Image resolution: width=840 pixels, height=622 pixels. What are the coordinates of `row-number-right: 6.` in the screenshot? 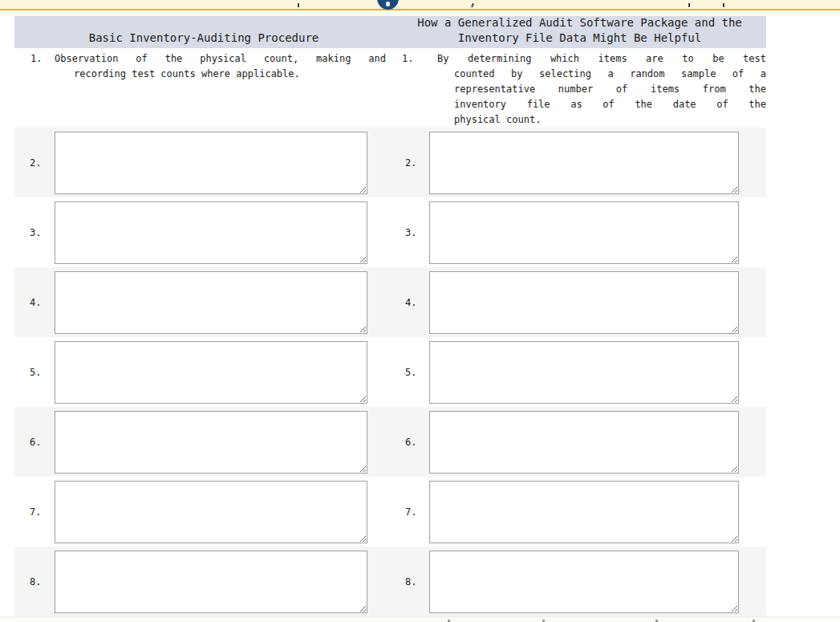 It's located at (417, 442).